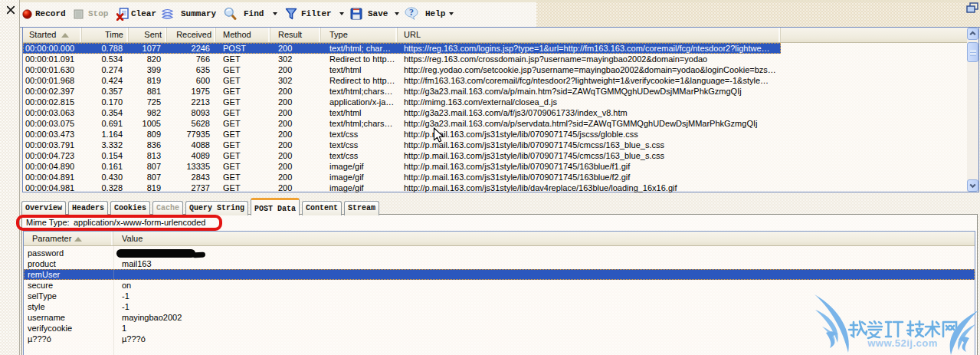 The width and height of the screenshot is (980, 355). I want to click on column-header-filler, so click(873, 35).